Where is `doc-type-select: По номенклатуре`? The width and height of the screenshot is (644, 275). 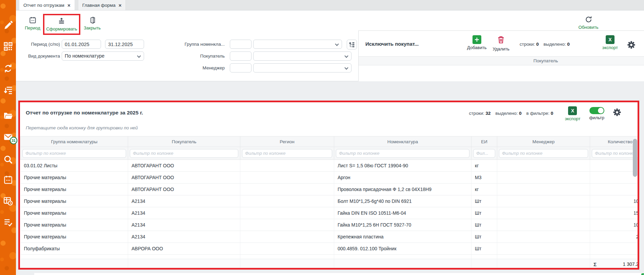
doc-type-select: По номенклатуре is located at coordinates (103, 56).